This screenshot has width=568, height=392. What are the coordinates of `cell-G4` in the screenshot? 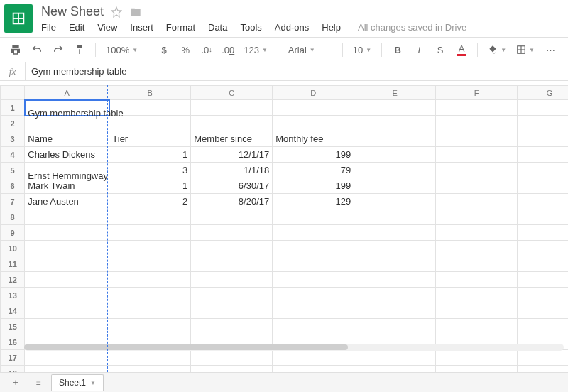 It's located at (542, 155).